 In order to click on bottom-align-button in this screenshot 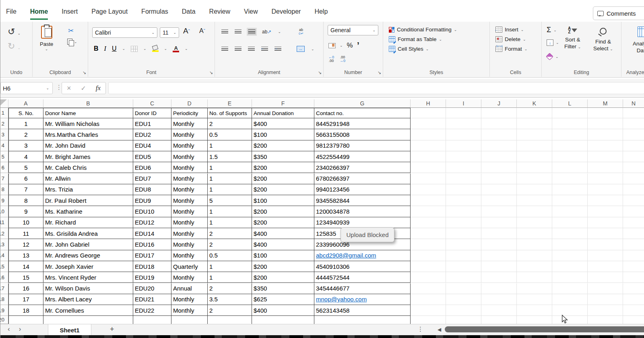, I will do `click(252, 32)`.